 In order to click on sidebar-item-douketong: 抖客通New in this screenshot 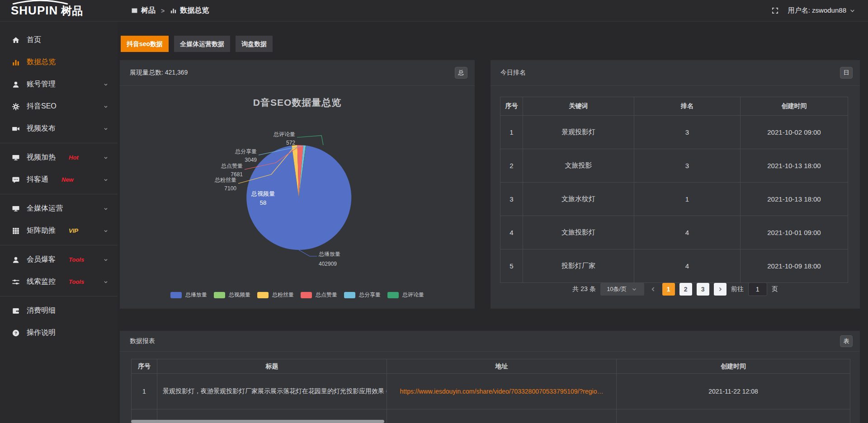, I will do `click(59, 180)`.